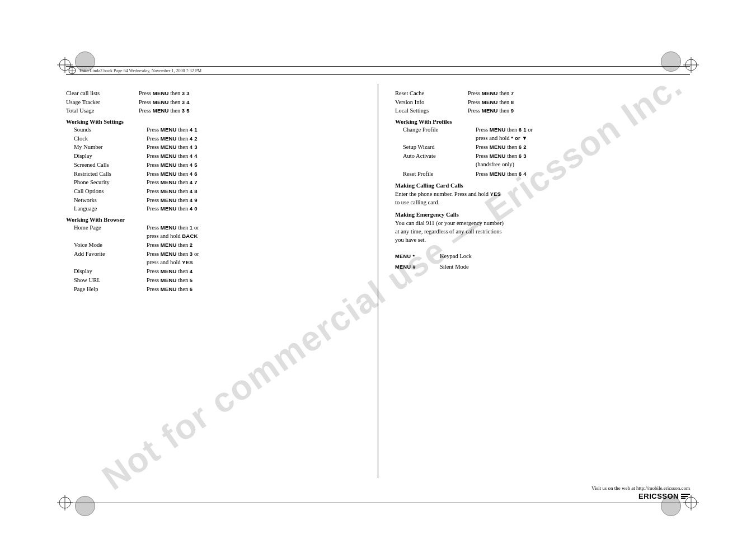 Image resolution: width=756 pixels, height=534 pixels. Describe the element at coordinates (102, 111) in the screenshot. I see `item-label: Total Usage` at that location.